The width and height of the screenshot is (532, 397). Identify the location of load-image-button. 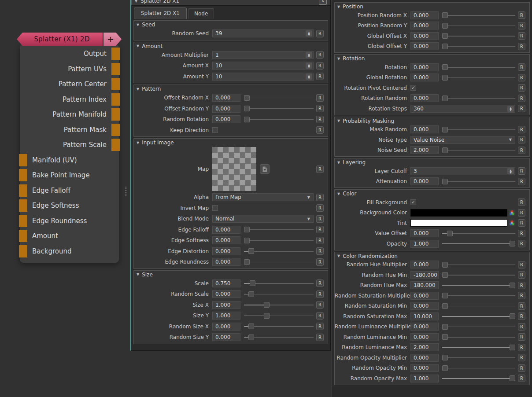
(265, 169).